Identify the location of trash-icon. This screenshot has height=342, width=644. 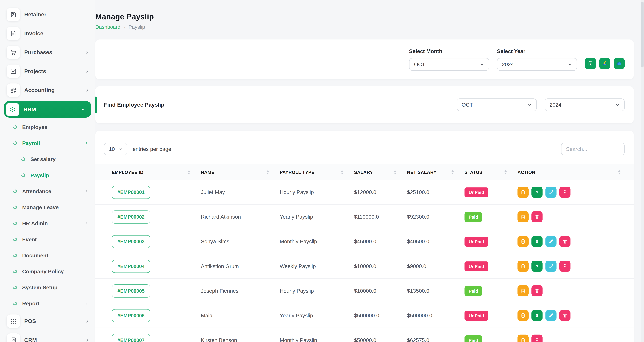
(537, 340).